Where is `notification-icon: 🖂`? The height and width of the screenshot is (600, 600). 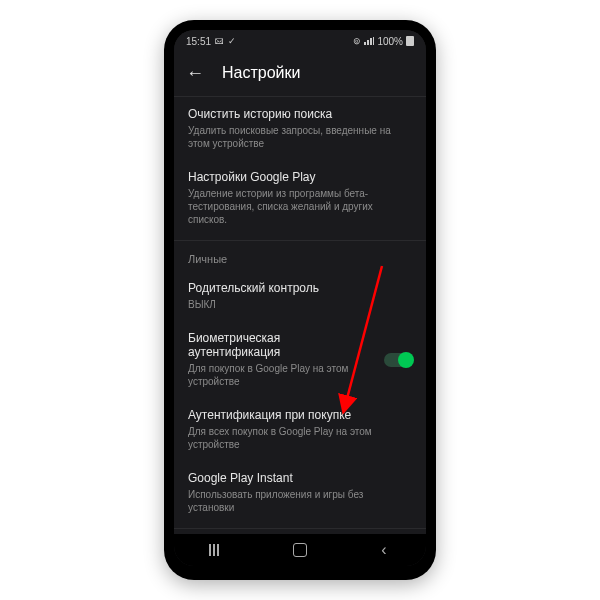 notification-icon: 🖂 is located at coordinates (220, 41).